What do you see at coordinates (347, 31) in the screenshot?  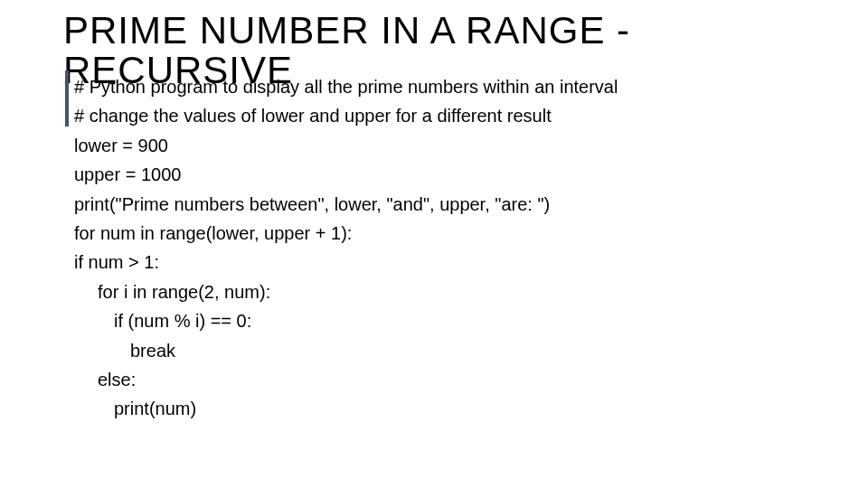 I see `title-line-1: PRIME NUMBER IN A RANGE -` at bounding box center [347, 31].